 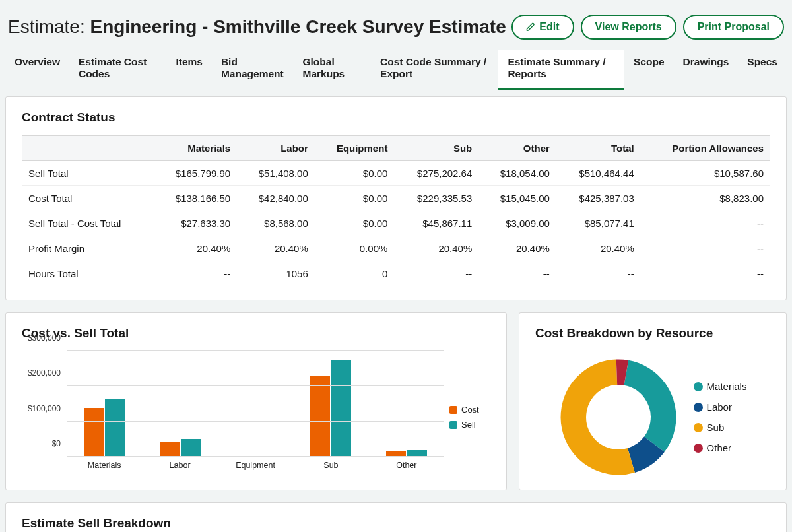 What do you see at coordinates (727, 387) in the screenshot?
I see `donut-label-materials: Materials` at bounding box center [727, 387].